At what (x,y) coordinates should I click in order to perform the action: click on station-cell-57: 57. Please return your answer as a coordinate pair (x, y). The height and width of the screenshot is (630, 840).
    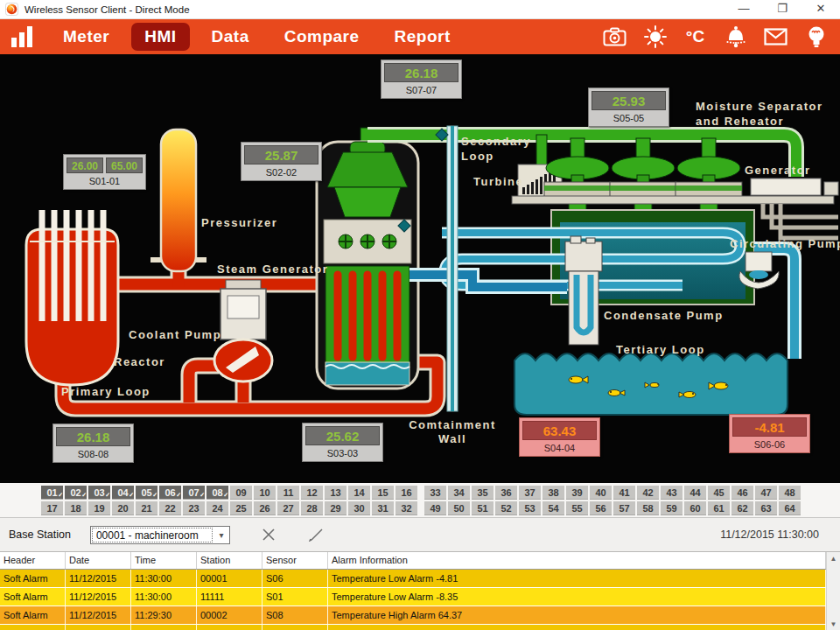
    Looking at the image, I should click on (625, 508).